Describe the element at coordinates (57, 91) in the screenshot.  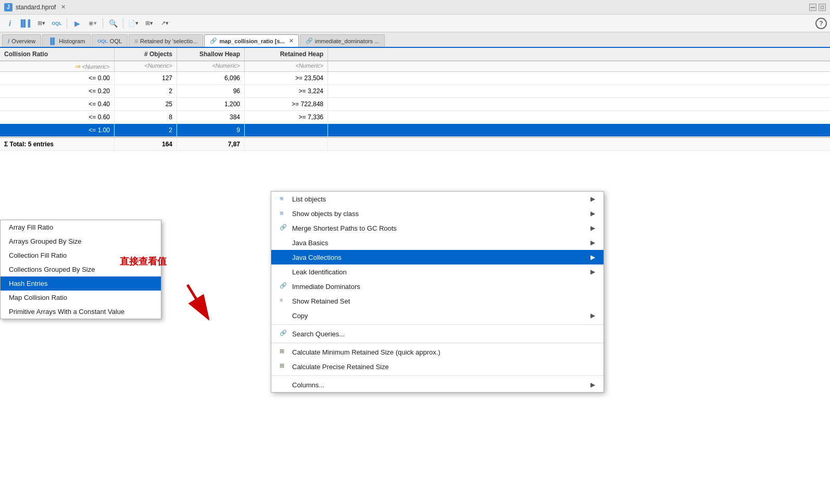
I see `cell-r2-c1: <= 0.20` at that location.